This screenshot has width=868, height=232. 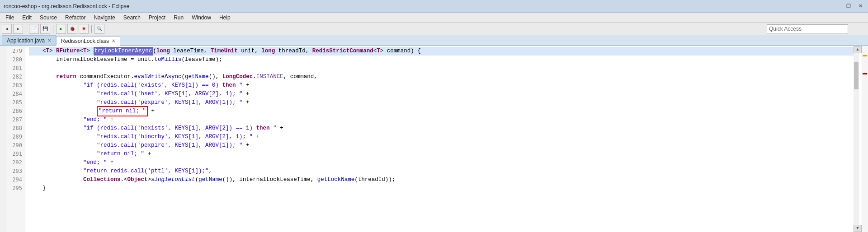 What do you see at coordinates (441, 60) in the screenshot?
I see `code-line-280: internalLockLeaseTime = unit.toMillis(le…` at bounding box center [441, 60].